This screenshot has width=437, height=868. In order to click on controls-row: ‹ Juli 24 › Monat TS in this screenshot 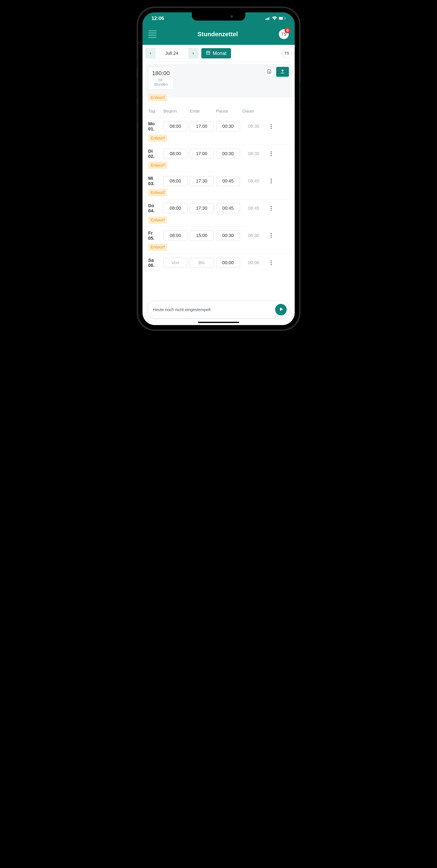, I will do `click(219, 53)`.